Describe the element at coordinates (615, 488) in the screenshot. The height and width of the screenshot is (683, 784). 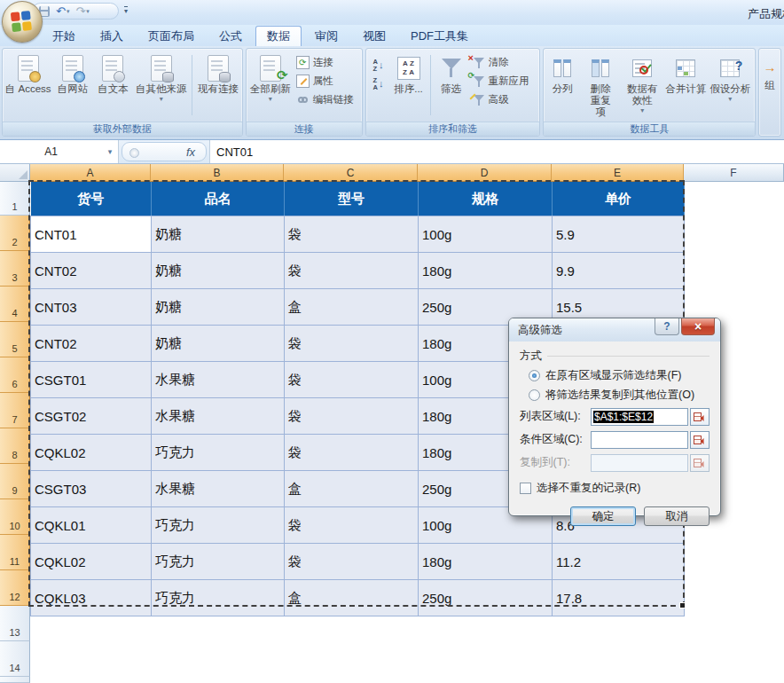
I see `unique-records-checkbox: 选择不重复的记录(R)` at that location.